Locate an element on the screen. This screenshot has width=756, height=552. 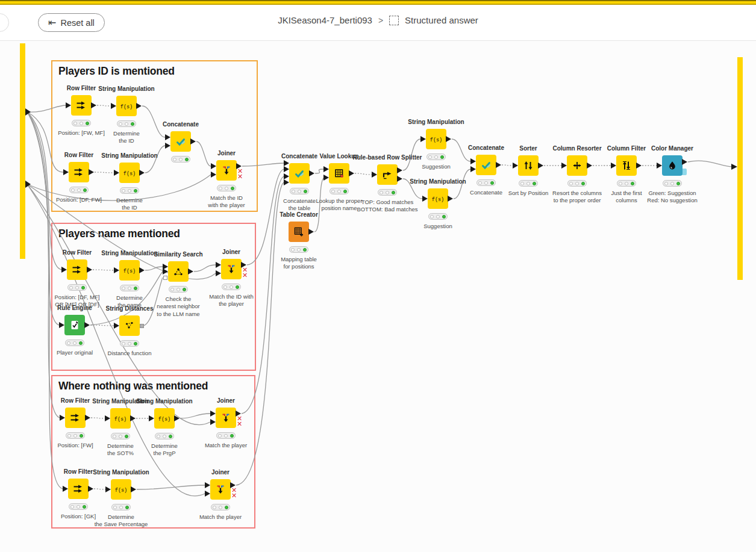
rule-engine-node is located at coordinates (75, 325).